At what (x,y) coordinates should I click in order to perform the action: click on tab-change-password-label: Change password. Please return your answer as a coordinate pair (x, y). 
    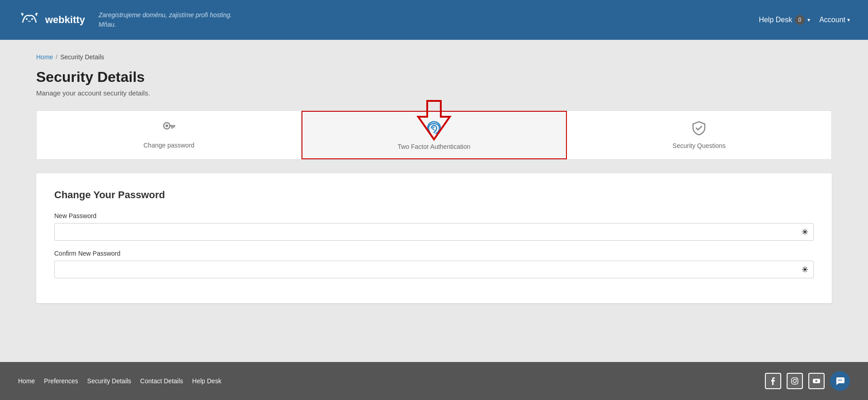
    Looking at the image, I should click on (169, 145).